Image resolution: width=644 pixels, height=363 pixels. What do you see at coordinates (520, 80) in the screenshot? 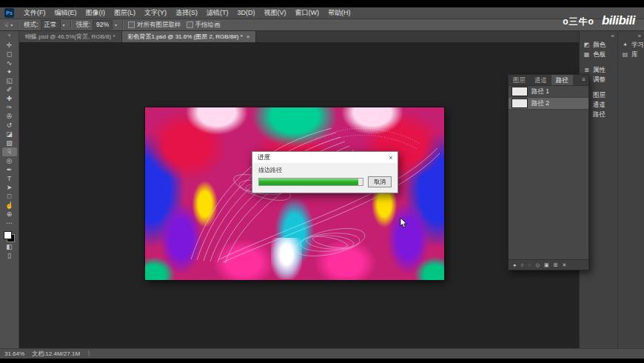
I see `panel-tab: 图层` at bounding box center [520, 80].